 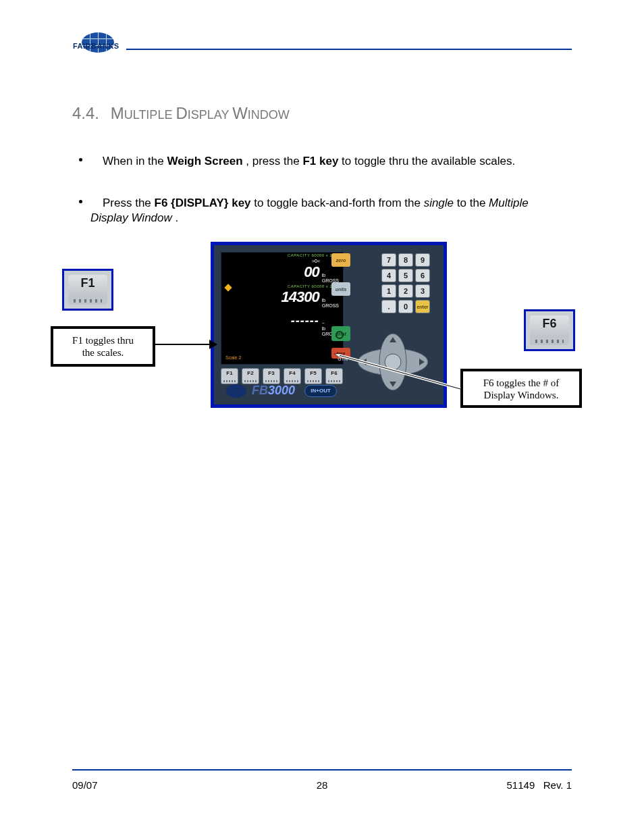 What do you see at coordinates (103, 346) in the screenshot?
I see `callout-f1: F1 toggles thru the scales.` at bounding box center [103, 346].